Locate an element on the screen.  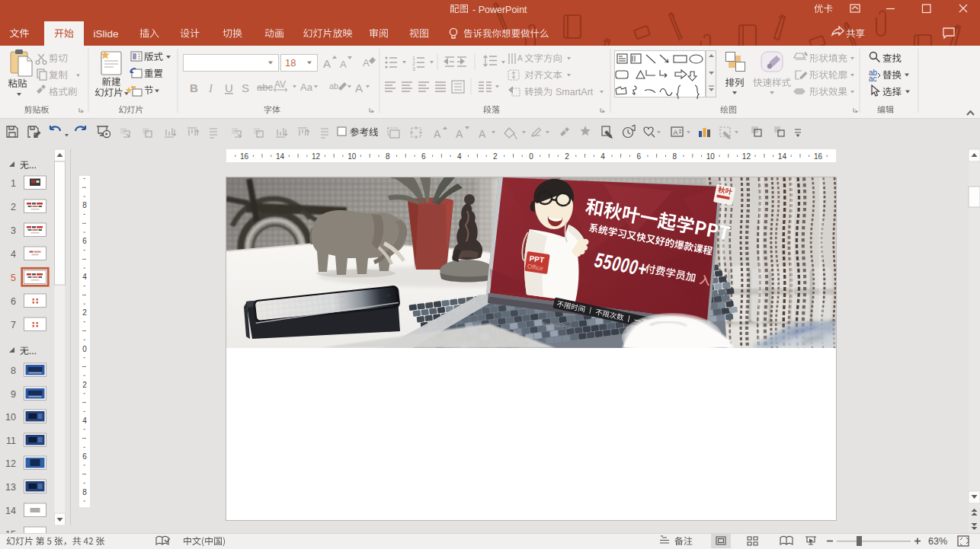
svg-text: 9 is located at coordinates (14, 394).